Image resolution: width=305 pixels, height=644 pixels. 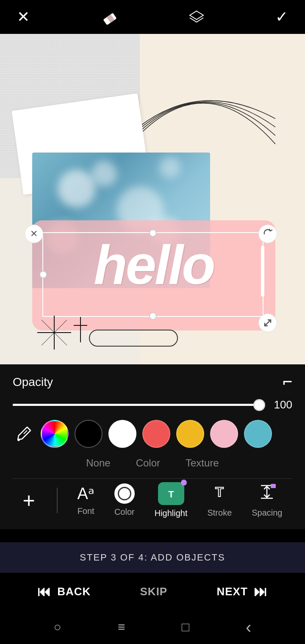 What do you see at coordinates (33, 382) in the screenshot?
I see `opacity-label: Opacity` at bounding box center [33, 382].